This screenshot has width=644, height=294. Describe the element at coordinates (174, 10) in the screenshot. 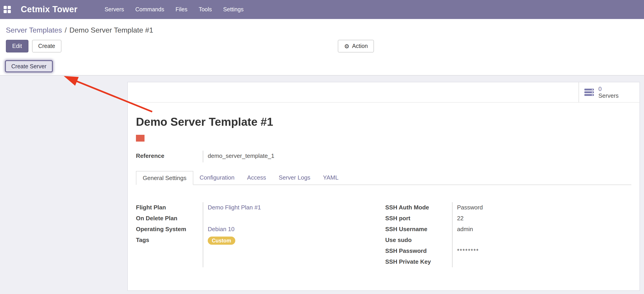

I see `nav-menu: Servers Commands Files Tools Settings` at that location.